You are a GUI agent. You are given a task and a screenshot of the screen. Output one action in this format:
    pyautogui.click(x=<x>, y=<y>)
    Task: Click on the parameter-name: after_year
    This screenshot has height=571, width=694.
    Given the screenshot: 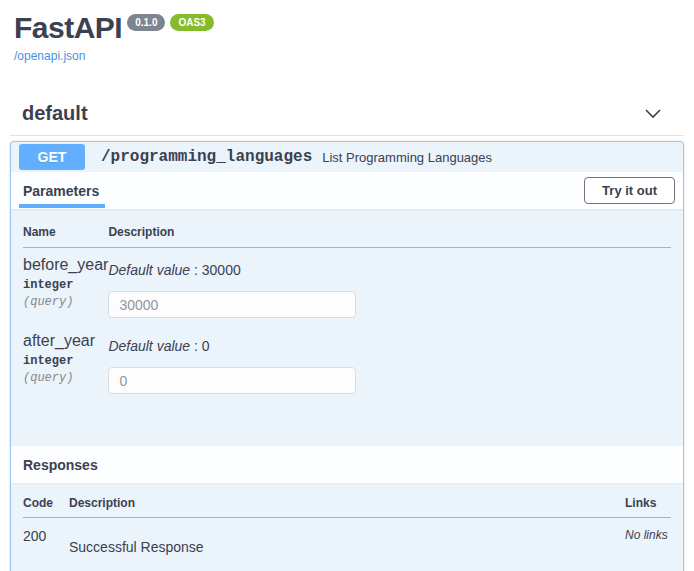 What is the action you would take?
    pyautogui.click(x=66, y=341)
    